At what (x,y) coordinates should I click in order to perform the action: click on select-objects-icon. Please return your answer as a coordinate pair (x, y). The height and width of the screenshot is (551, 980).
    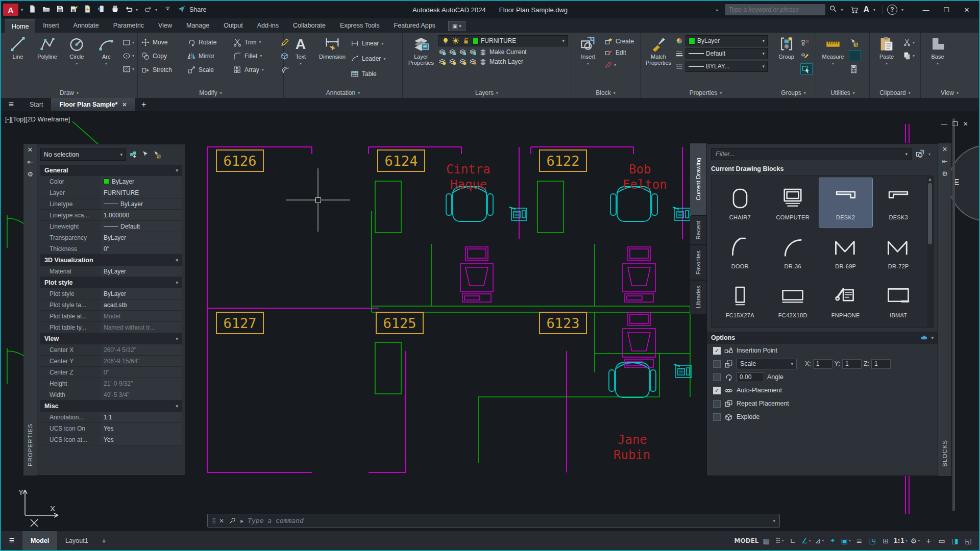
    Looking at the image, I should click on (145, 155).